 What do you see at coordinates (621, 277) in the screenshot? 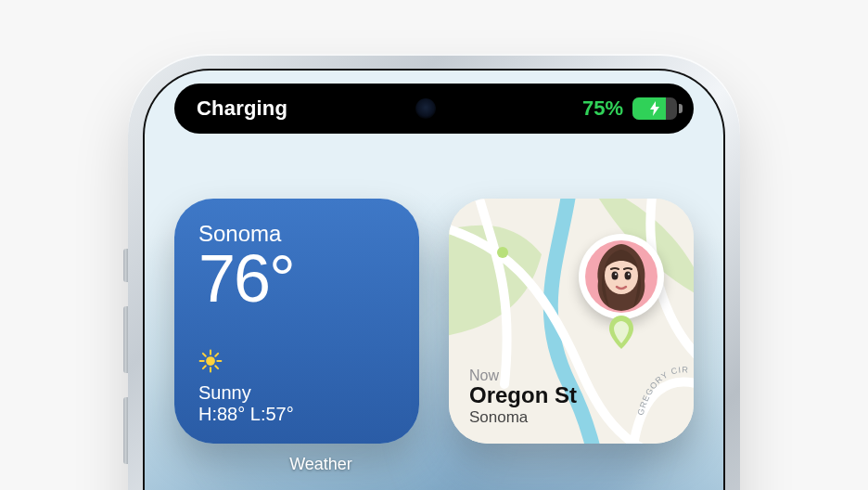
I see `contact-avatar` at bounding box center [621, 277].